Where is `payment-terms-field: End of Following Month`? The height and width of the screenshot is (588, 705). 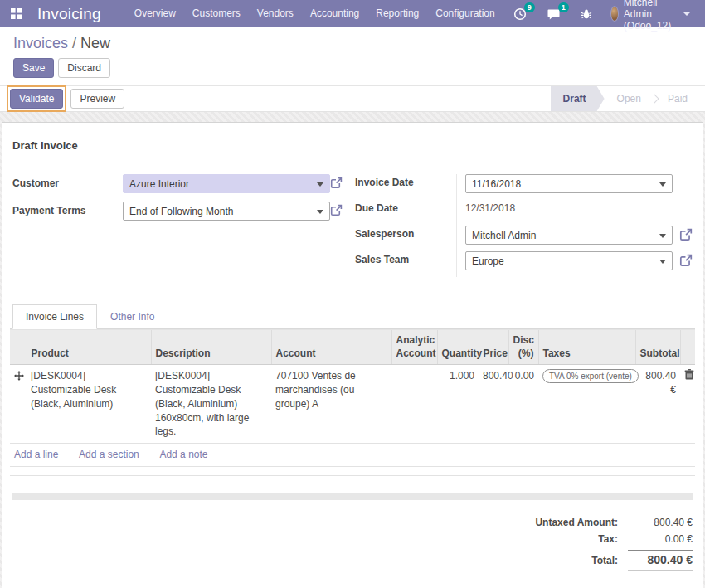
payment-terms-field: End of Following Month is located at coordinates (226, 211).